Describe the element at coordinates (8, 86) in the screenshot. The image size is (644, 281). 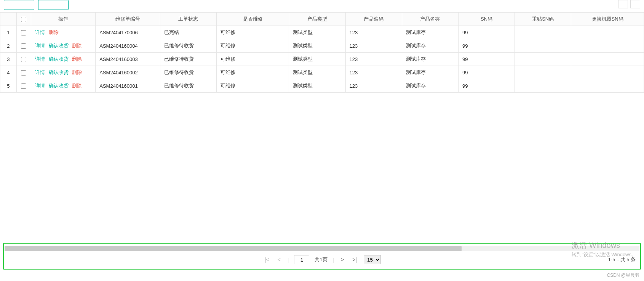
I see `row-index: 5` at that location.